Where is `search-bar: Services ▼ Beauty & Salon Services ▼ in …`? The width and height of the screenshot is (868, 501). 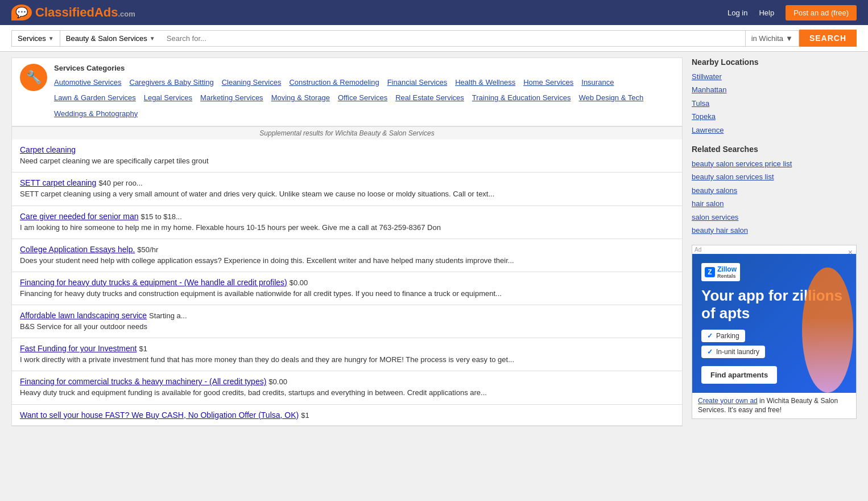
search-bar: Services ▼ Beauty & Salon Services ▼ in … is located at coordinates (434, 39).